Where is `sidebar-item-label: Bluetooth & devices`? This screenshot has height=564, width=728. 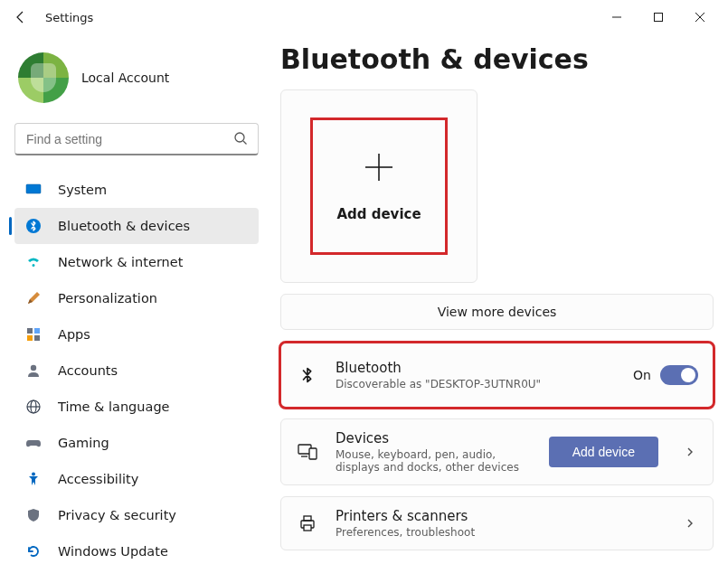
sidebar-item-label: Bluetooth & devices is located at coordinates (124, 226).